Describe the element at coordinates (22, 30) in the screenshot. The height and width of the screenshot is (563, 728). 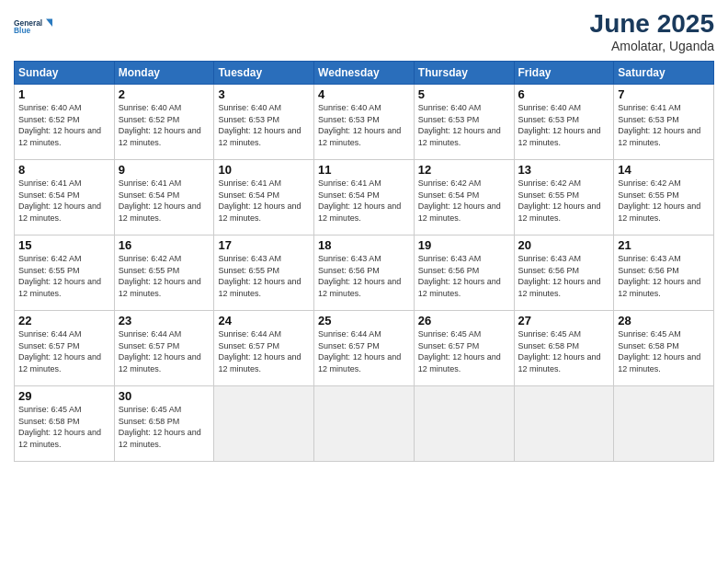
I see `svg-text: Blue` at that location.